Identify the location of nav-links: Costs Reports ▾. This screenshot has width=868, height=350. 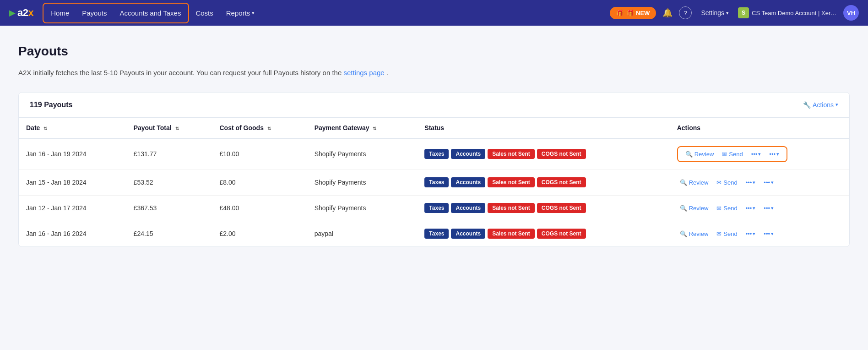
(399, 13).